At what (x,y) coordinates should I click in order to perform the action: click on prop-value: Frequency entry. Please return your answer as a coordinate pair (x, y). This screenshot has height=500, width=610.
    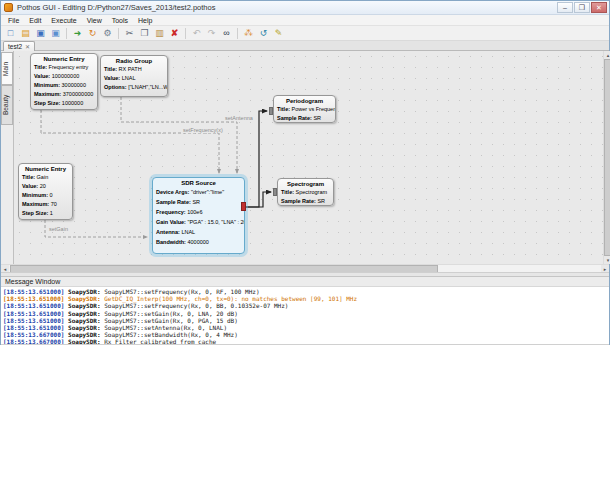
    Looking at the image, I should click on (69, 67).